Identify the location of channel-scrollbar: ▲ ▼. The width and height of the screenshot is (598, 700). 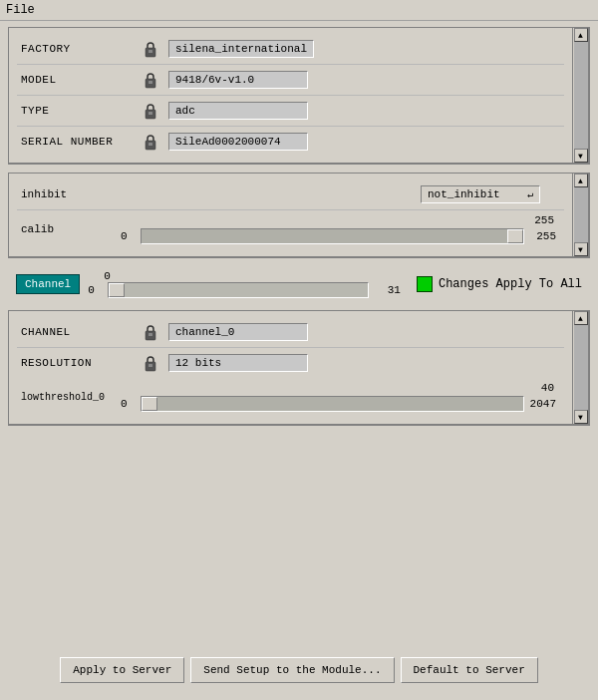
(580, 367).